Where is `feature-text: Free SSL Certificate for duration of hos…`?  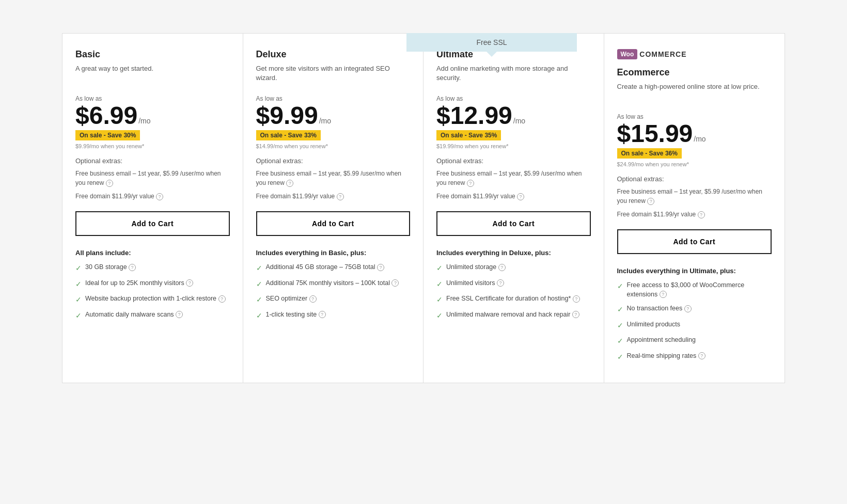
feature-text: Free SSL Certificate for duration of hos… is located at coordinates (513, 299).